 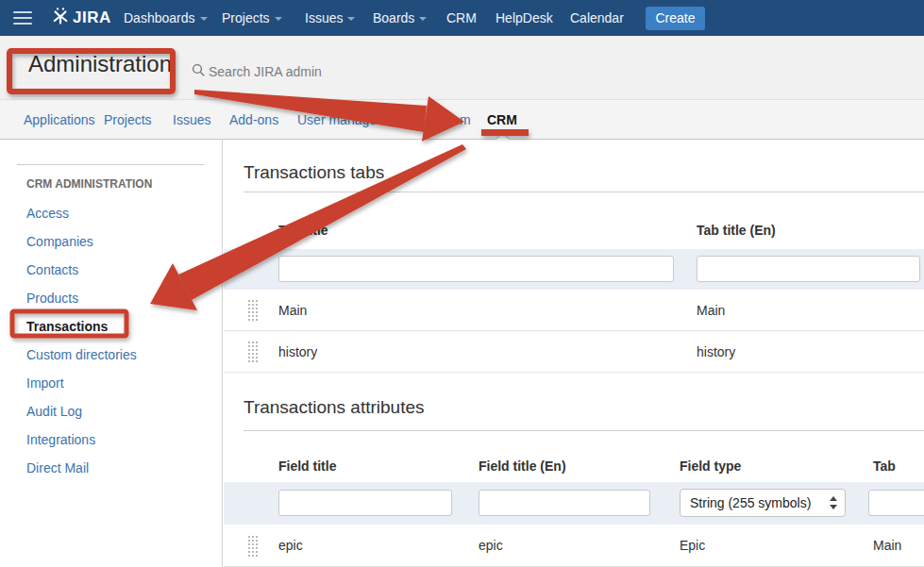 What do you see at coordinates (884, 466) in the screenshot?
I see `column-header-tab: Tab` at bounding box center [884, 466].